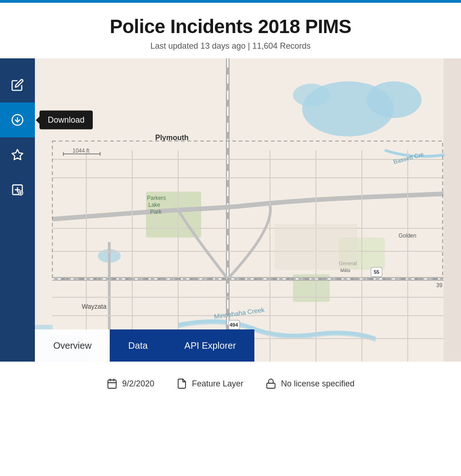  I want to click on svg-text: Park, so click(156, 212).